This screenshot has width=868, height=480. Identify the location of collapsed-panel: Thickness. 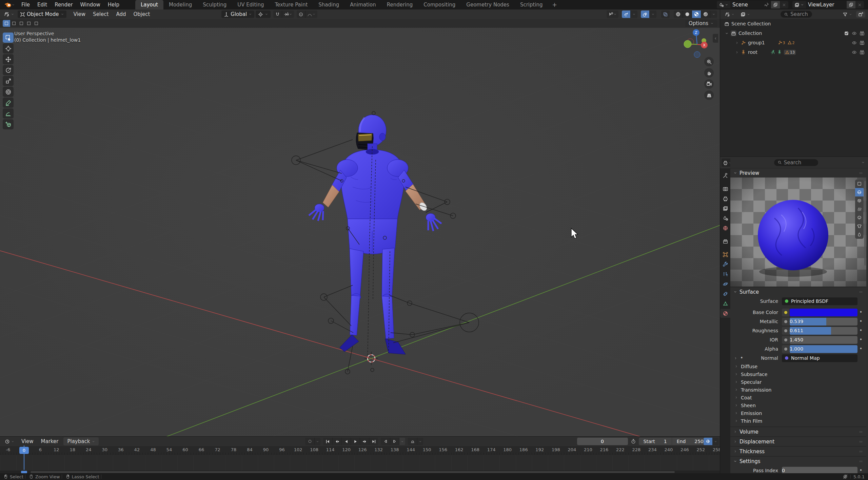
(798, 451).